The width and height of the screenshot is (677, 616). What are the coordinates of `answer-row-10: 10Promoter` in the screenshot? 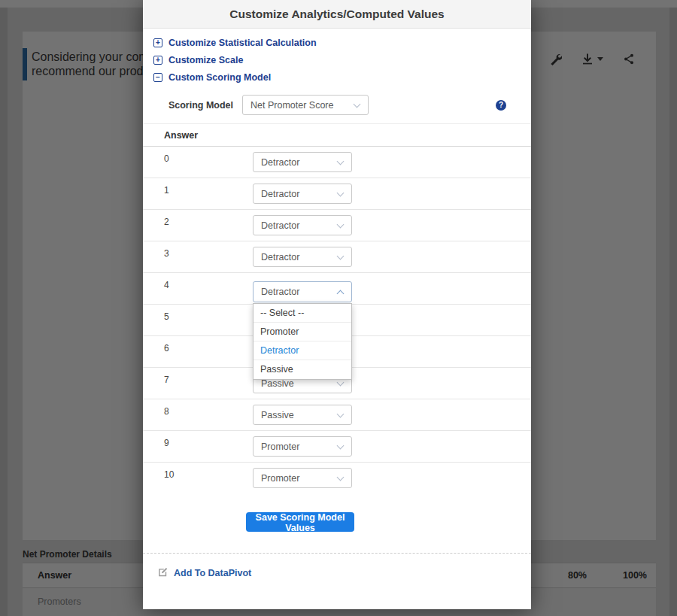 It's located at (337, 478).